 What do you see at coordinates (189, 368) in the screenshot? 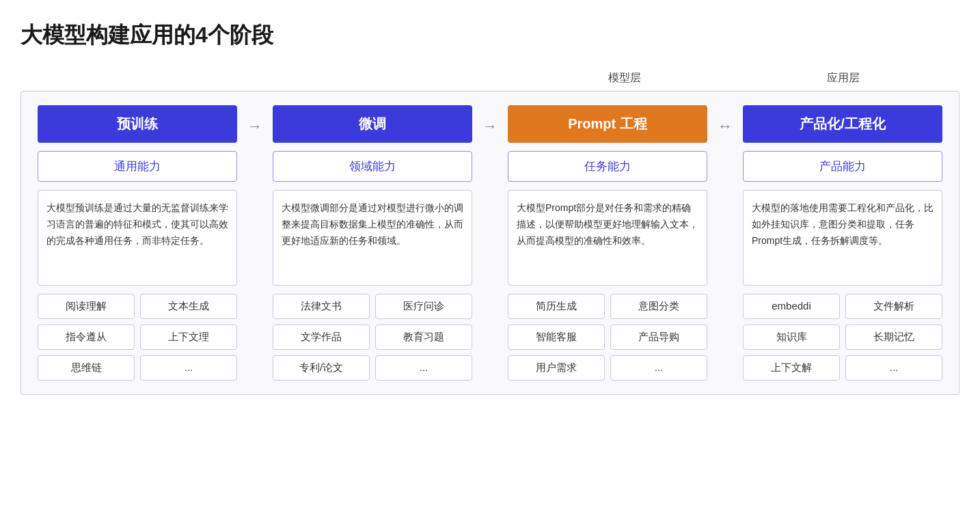
I see `tag-pretrain-2-1: ...` at bounding box center [189, 368].